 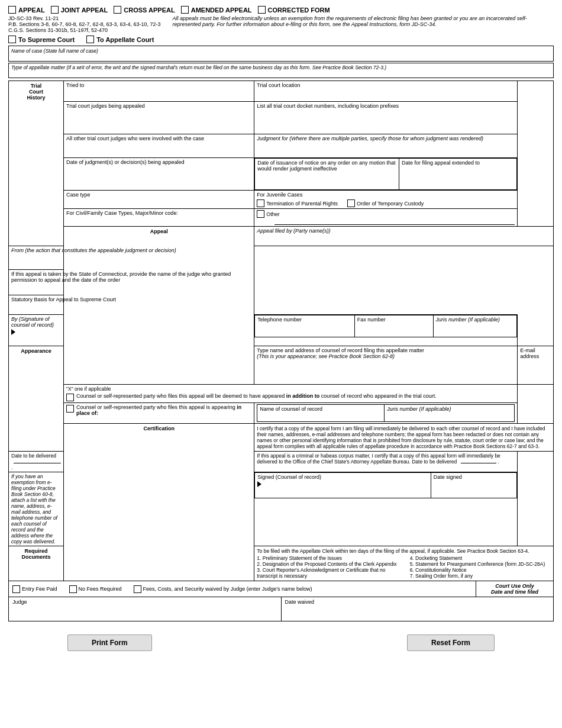 What do you see at coordinates (404, 237) in the screenshot?
I see `filed-by-cell: Appeal filed by (Party name(s))` at bounding box center [404, 237].